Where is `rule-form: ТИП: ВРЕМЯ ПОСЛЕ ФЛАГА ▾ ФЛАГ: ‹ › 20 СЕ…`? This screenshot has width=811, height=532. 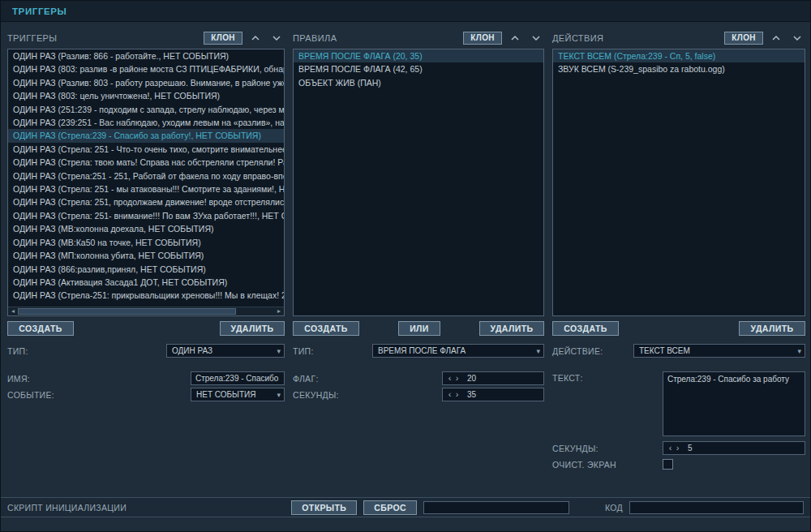
rule-form: ТИП: ВРЕМЯ ПОСЛЕ ФЛАГА ▾ ФЛАГ: ‹ › 20 СЕ… is located at coordinates (418, 374).